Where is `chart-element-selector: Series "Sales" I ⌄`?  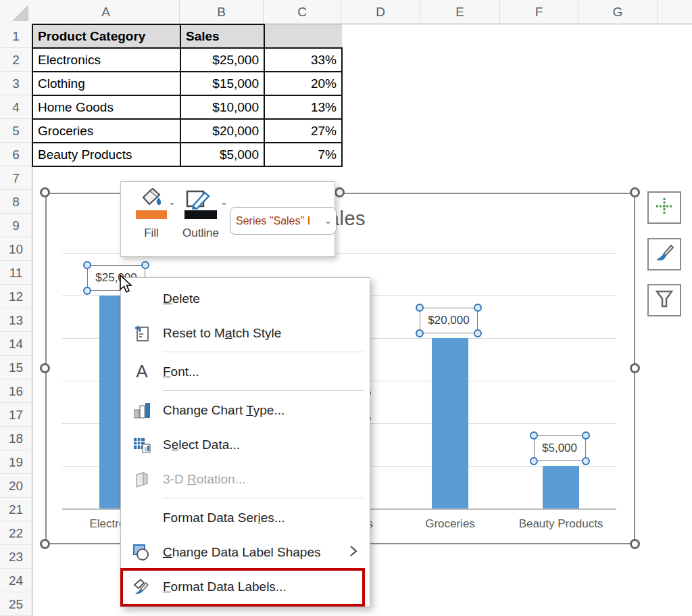
chart-element-selector: Series "Sales" I ⌄ is located at coordinates (283, 220).